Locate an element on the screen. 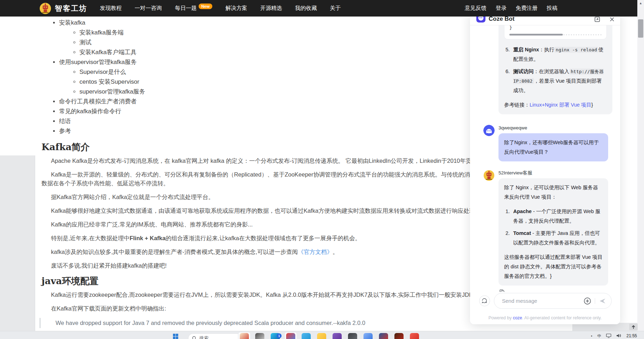 Image resolution: width=644 pixels, height=339 pixels. screenshot-app-icon is located at coordinates (353, 336).